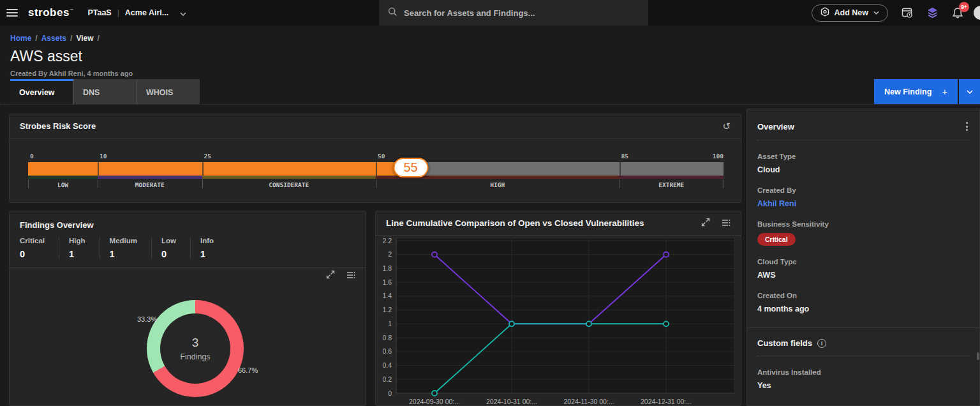 Image resolution: width=980 pixels, height=406 pixels. I want to click on breadcrumb-view: View, so click(84, 38).